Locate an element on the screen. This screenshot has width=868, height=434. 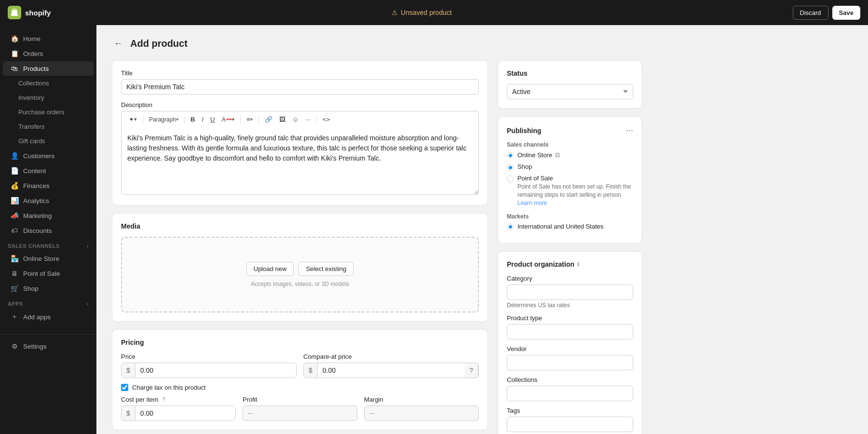
sidebar-item-point-of-sale: 🖥 Point of Sale is located at coordinates (48, 273).